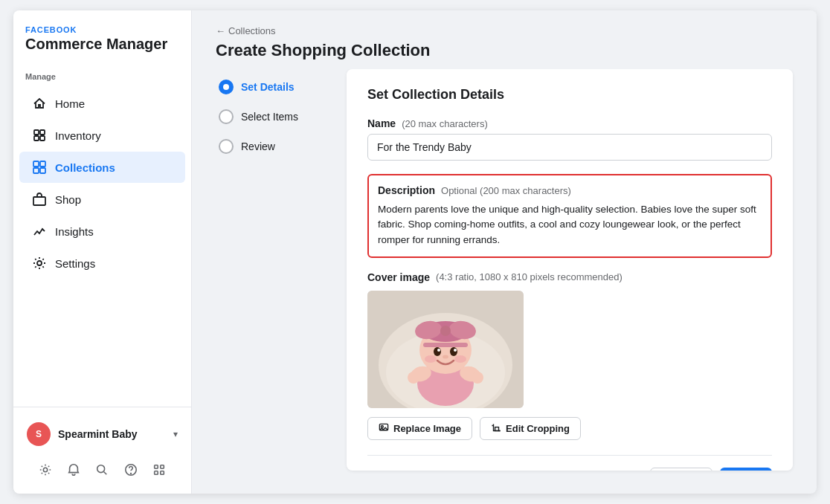  What do you see at coordinates (70, 104) in the screenshot?
I see `sidebar-item-home-label: Home` at bounding box center [70, 104].